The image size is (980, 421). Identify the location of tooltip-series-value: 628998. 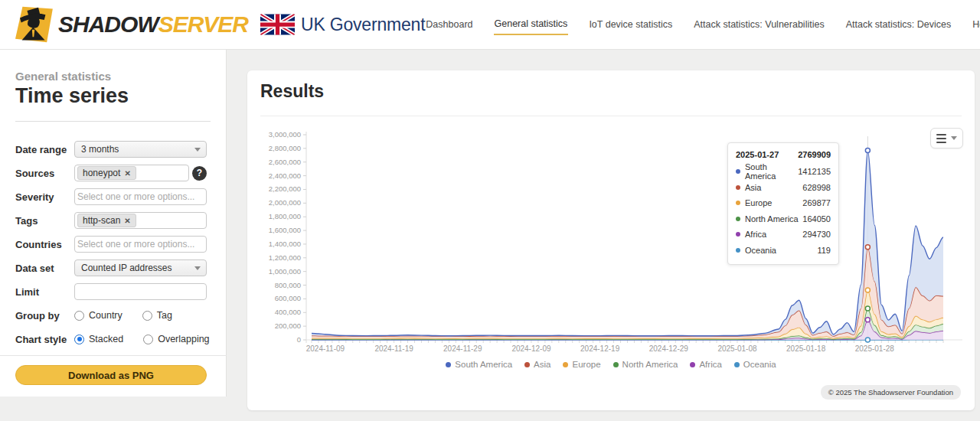
(816, 188).